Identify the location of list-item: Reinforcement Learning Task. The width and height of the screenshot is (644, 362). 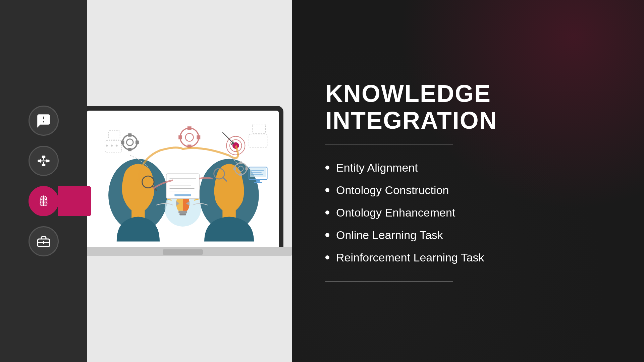
(468, 257).